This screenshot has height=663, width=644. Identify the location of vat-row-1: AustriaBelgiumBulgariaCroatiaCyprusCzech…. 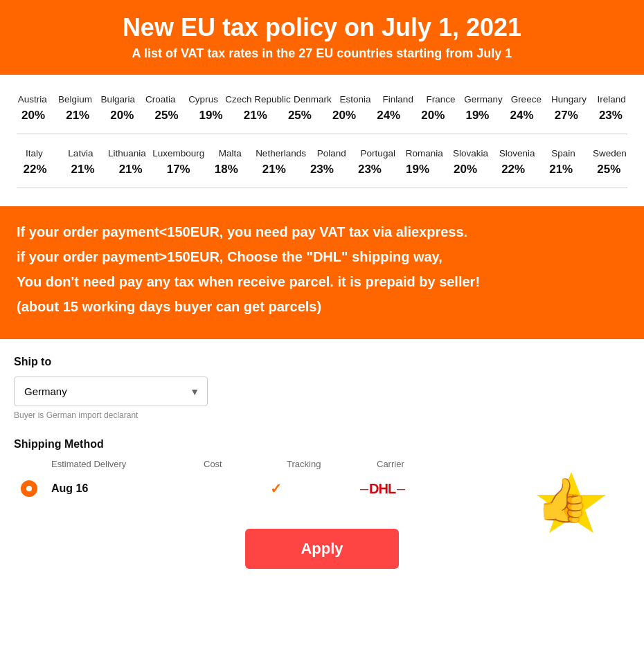
(322, 107).